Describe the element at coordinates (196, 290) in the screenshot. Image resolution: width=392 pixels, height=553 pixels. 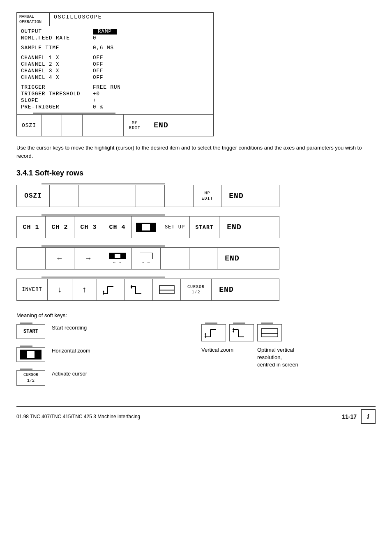
I see `cursor-btn-r4: CURSOR1⁄2` at that location.